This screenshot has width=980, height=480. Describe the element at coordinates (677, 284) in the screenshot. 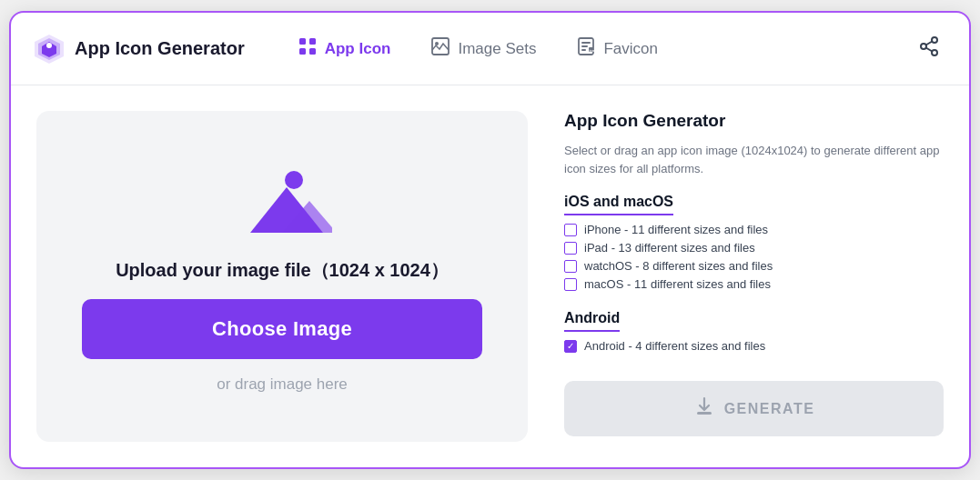

I see `macos-label: macOS - 11 different sizes and files` at that location.